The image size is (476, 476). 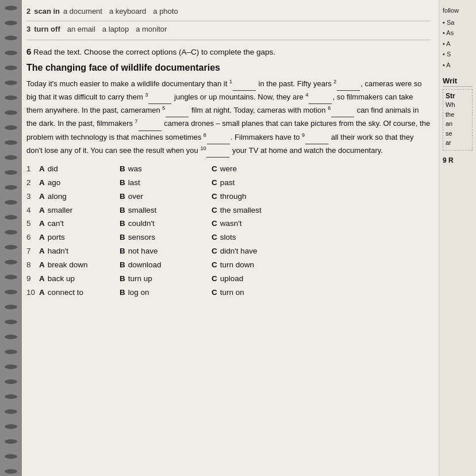 I want to click on bullet-s: • S, so click(x=458, y=54).